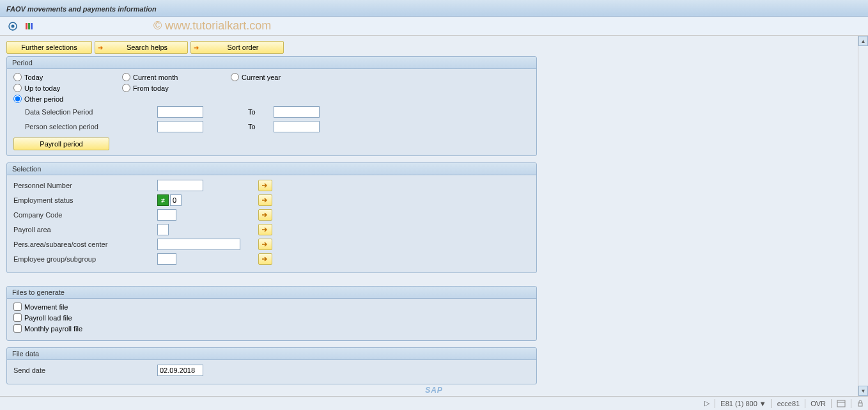 The image size is (868, 410). Describe the element at coordinates (86, 244) in the screenshot. I see `pers-area-label: Pers.area/subarea/cost center` at that location.